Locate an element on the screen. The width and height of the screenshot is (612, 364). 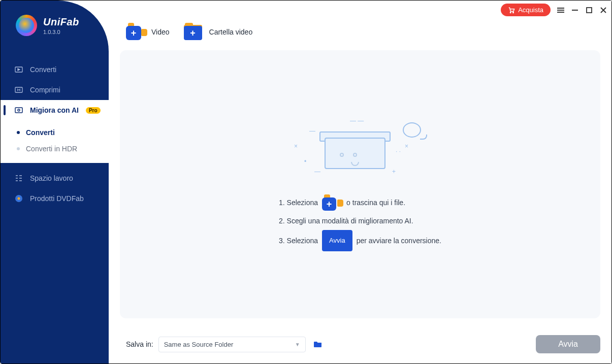
inline-add-video-button: + is located at coordinates (332, 203).